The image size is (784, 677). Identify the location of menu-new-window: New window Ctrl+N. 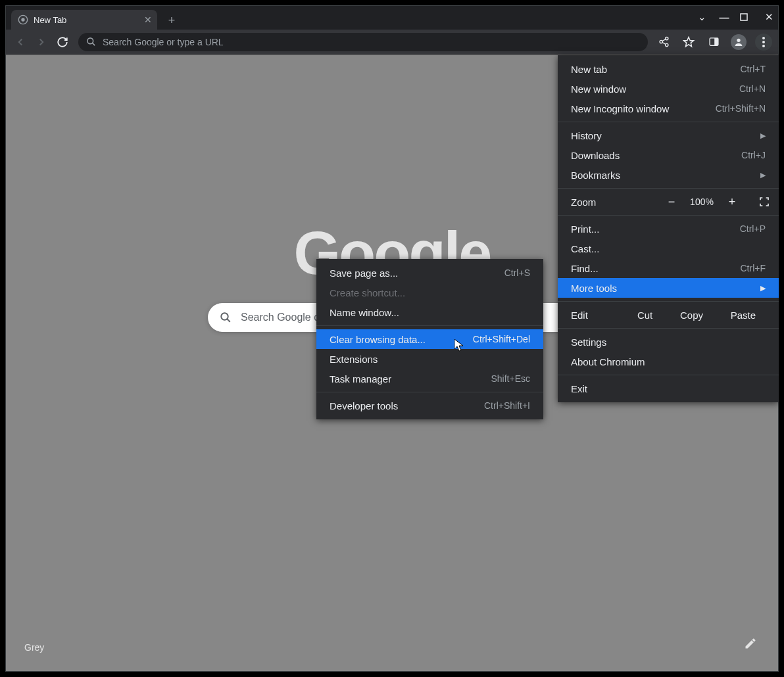
(668, 89).